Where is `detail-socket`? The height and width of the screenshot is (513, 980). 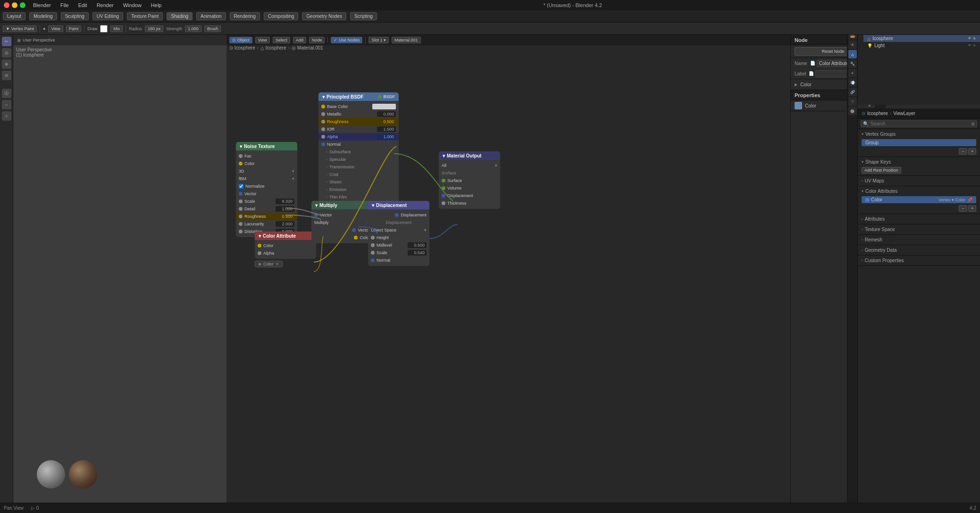
detail-socket is located at coordinates (241, 209).